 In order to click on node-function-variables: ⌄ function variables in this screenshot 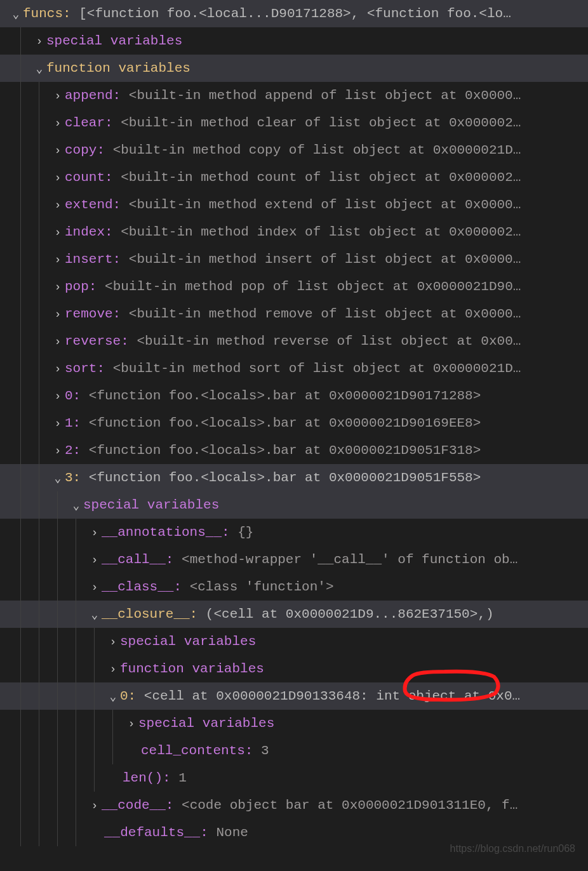, I will do `click(294, 69)`.